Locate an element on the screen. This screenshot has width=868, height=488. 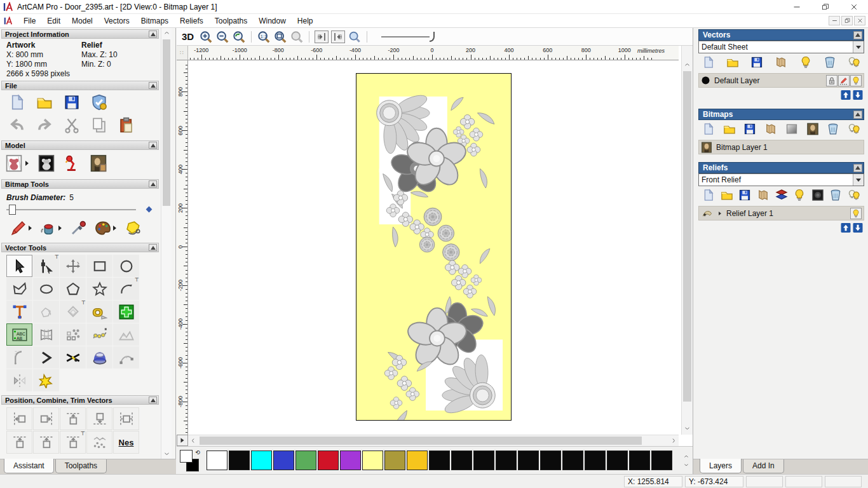
centre-vertical-tool: ⊤ is located at coordinates (72, 442).